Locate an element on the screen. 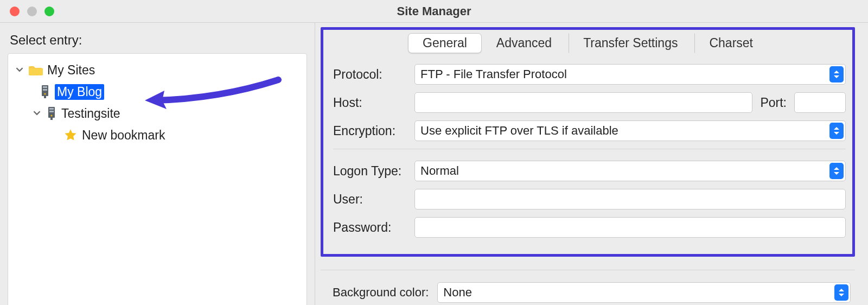 Image resolution: width=868 pixels, height=305 pixels. select-entry-label: Select entry: is located at coordinates (158, 40).